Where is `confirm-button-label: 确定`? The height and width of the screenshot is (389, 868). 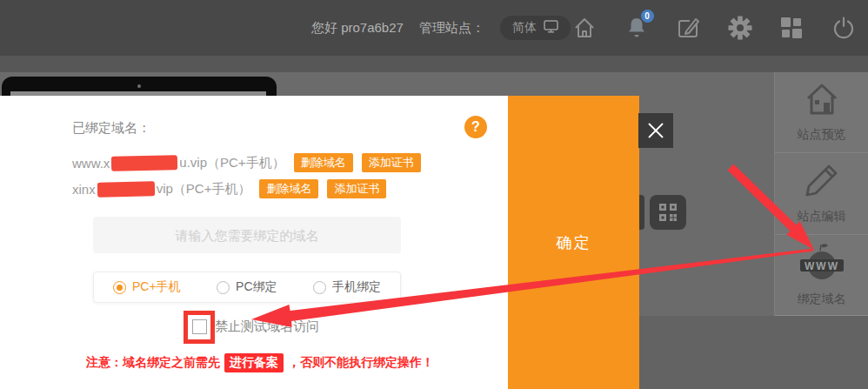 confirm-button-label: 确定 is located at coordinates (574, 243).